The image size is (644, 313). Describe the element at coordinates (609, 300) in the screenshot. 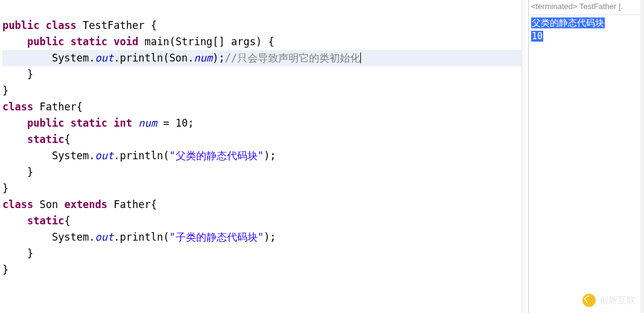

I see `watermark: 创新互联` at that location.